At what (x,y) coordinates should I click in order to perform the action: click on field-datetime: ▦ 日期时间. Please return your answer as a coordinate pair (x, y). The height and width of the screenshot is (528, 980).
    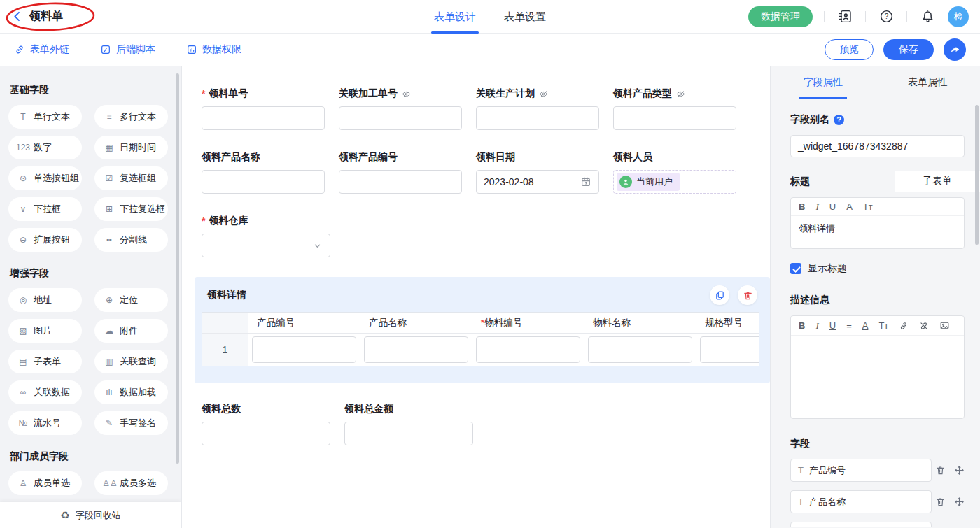
    Looking at the image, I should click on (132, 148).